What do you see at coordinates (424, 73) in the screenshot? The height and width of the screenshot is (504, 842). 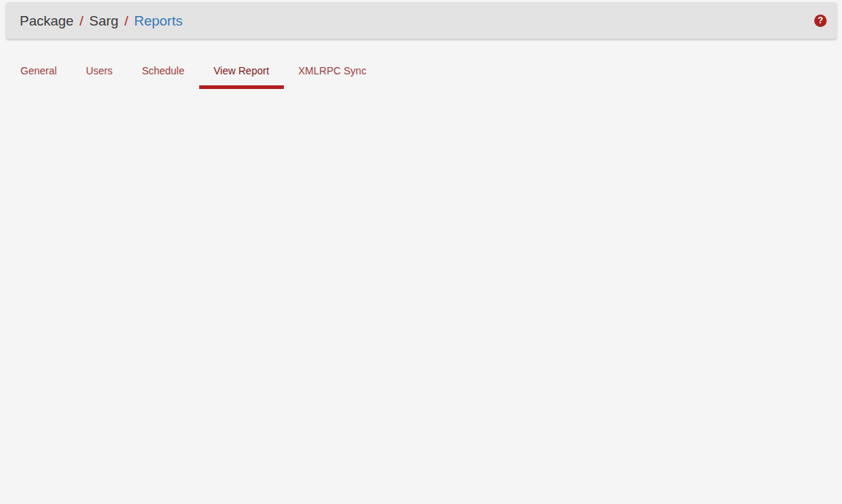 I see `tab-bar: GeneralUsersScheduleView ReportXMLRPC Sy…` at bounding box center [424, 73].